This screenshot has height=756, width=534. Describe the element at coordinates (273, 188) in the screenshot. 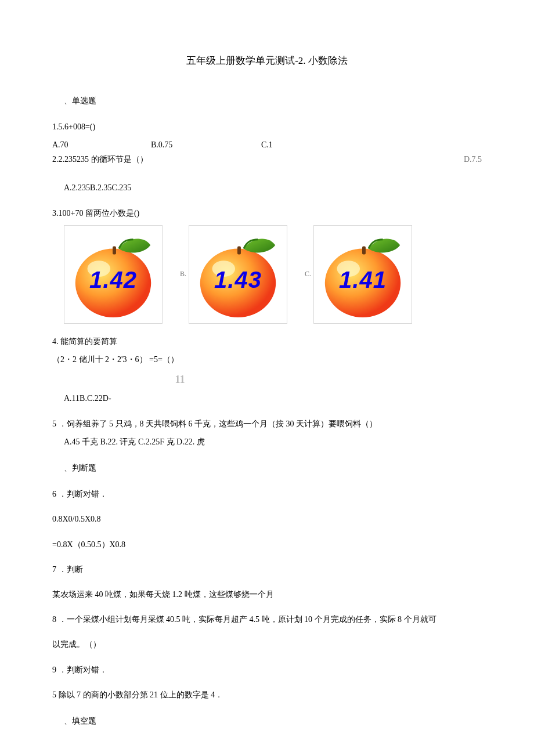

I see `q2-options: A.2.235B.2.35C.235` at that location.